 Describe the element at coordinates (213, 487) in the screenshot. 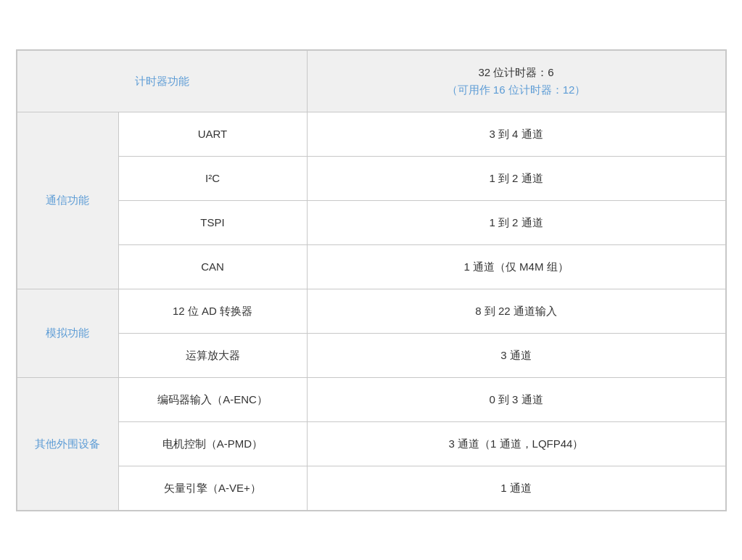

I see `ve-feature: 矢量引擎（A-VE+）` at that location.